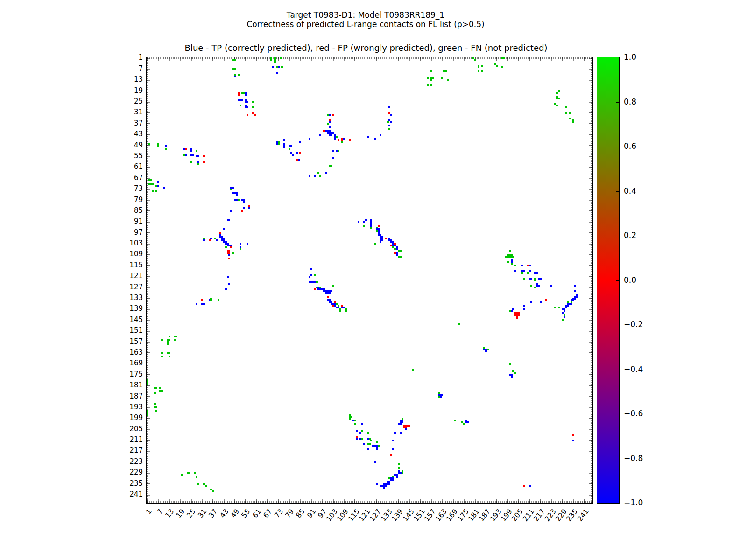  What do you see at coordinates (134, 309) in the screenshot?
I see `y-tick-label: 139` at bounding box center [134, 309].